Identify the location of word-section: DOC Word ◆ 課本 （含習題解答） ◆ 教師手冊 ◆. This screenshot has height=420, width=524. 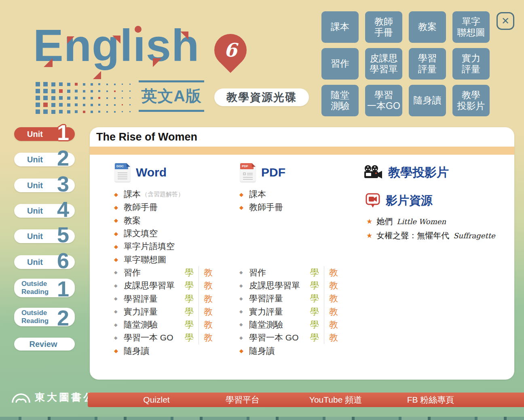
(167, 260).